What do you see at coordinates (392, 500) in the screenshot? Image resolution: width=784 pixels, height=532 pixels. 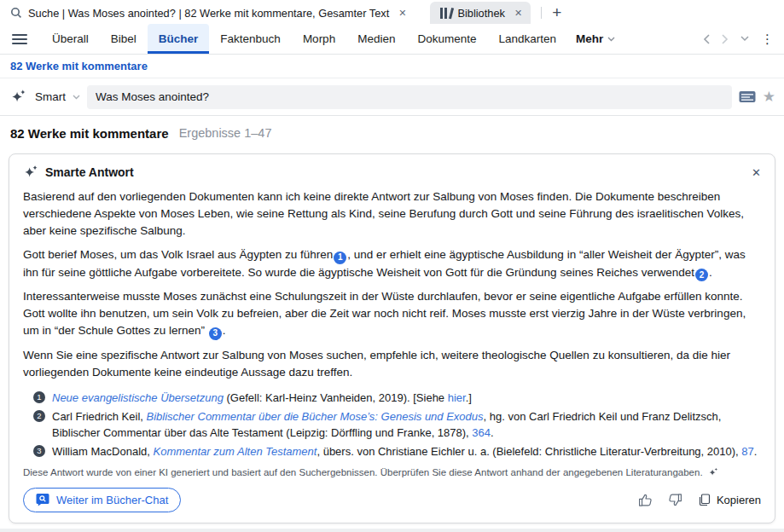 I see `card-footer: Weiter im Bücher-Chat Kopieren` at bounding box center [392, 500].